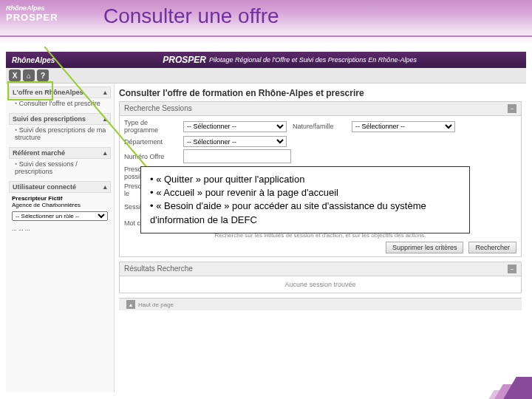 This screenshot has height=399, width=532. I want to click on label-departement: Département, so click(154, 142).